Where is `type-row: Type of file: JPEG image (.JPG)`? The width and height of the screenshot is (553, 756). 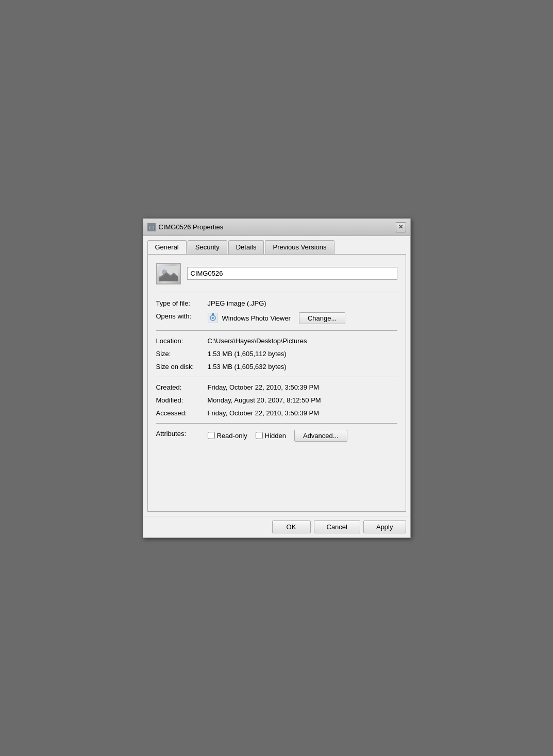 type-row: Type of file: JPEG image (.JPG) is located at coordinates (277, 303).